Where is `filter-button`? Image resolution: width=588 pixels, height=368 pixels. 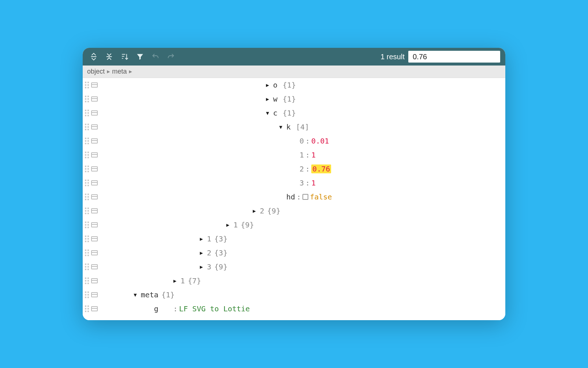
filter-button is located at coordinates (140, 57).